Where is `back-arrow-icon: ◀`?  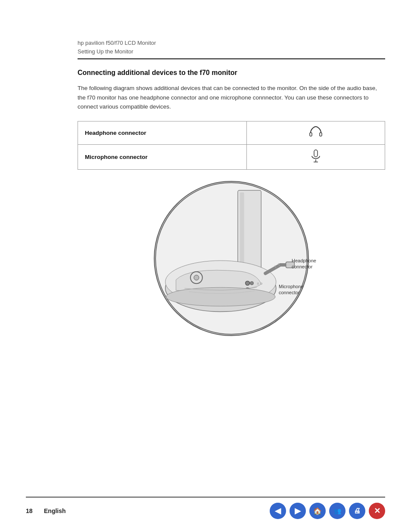
back-arrow-icon: ◀ is located at coordinates (278, 511).